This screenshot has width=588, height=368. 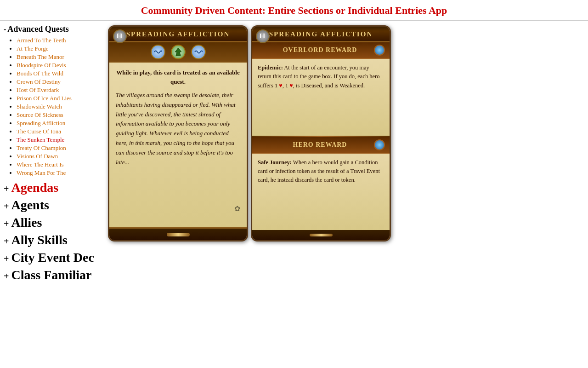 What do you see at coordinates (321, 34) in the screenshot?
I see `card-right-header: II Spreading Affliction` at bounding box center [321, 34].